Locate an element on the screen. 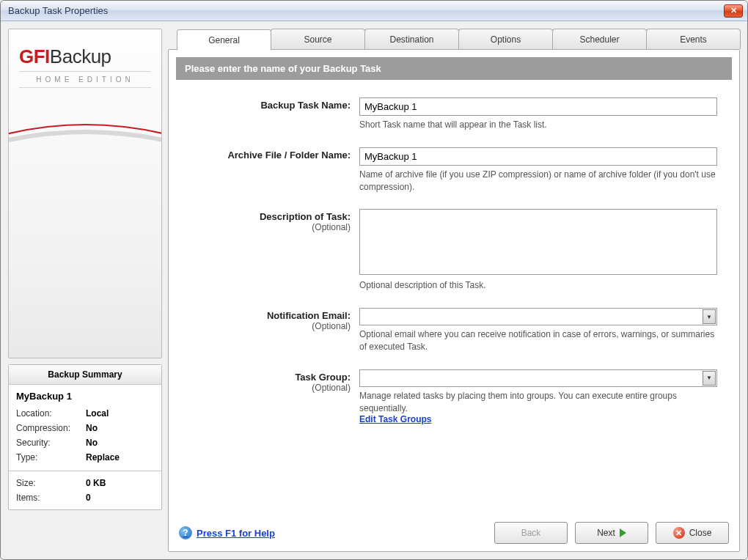 The height and width of the screenshot is (560, 748). titlebar: Backup Task Properties ✕ is located at coordinates (374, 11).